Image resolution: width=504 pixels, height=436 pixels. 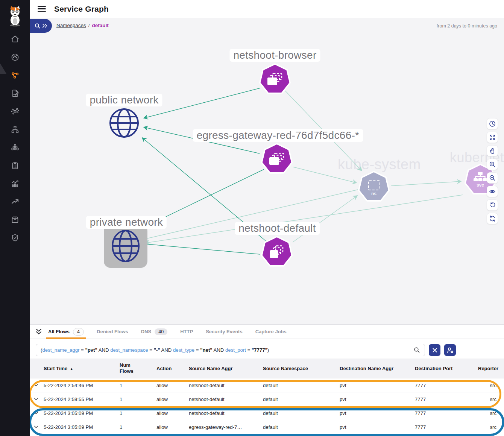 What do you see at coordinates (59, 332) in the screenshot?
I see `tab-label: All Flows` at bounding box center [59, 332].